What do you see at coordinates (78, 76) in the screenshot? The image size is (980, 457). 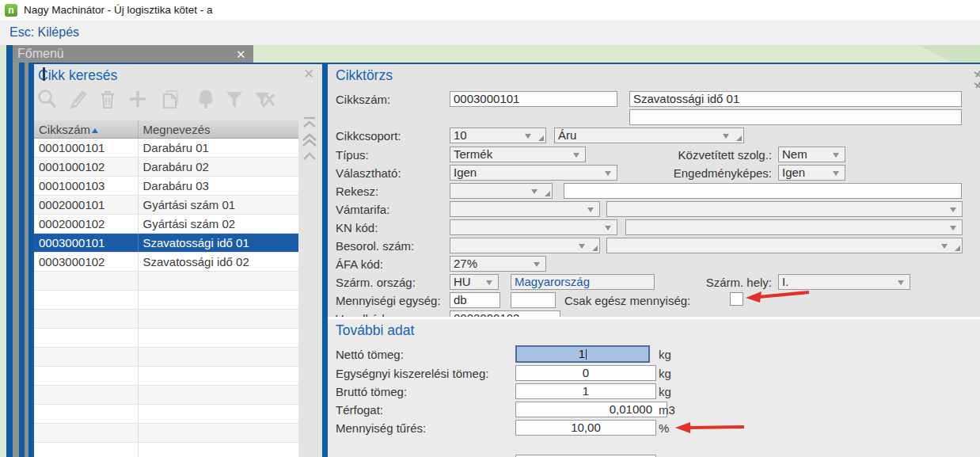 I see `cikk-kereses-title: Cikk keresés` at bounding box center [78, 76].